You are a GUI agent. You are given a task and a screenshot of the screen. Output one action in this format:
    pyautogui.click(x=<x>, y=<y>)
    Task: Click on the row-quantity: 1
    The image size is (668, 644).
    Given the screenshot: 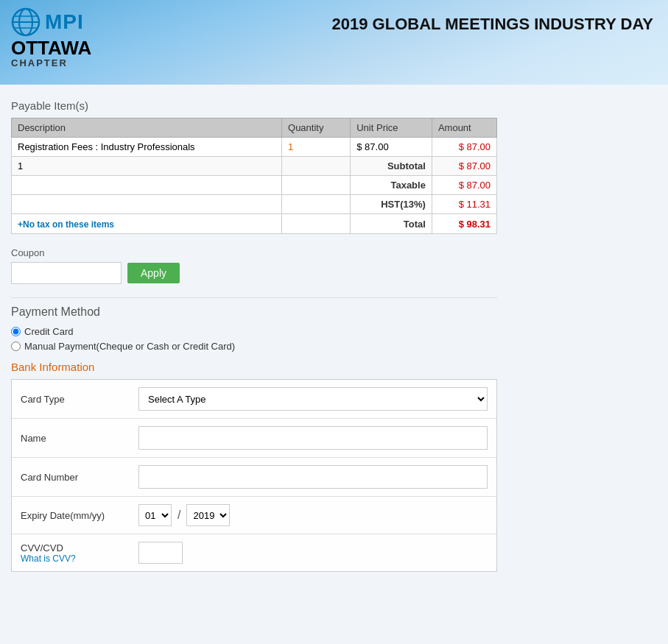 What is the action you would take?
    pyautogui.click(x=317, y=147)
    